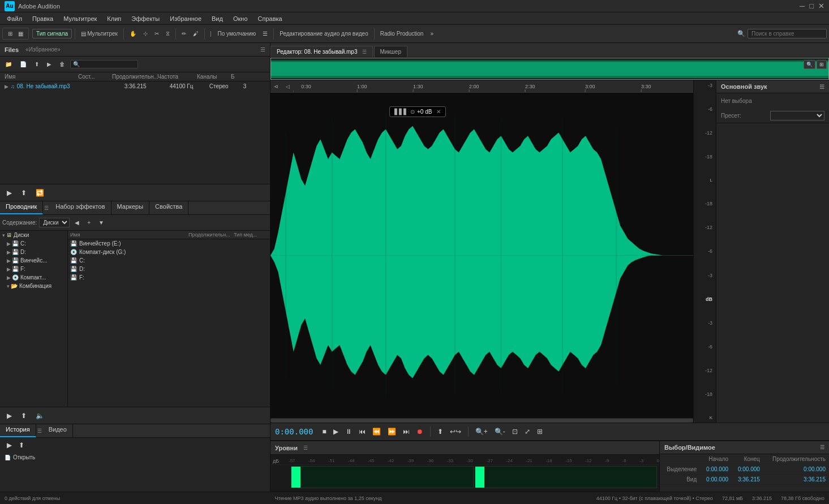 This screenshot has height=504, width=829. I want to click on preset-dropdown, so click(798, 115).